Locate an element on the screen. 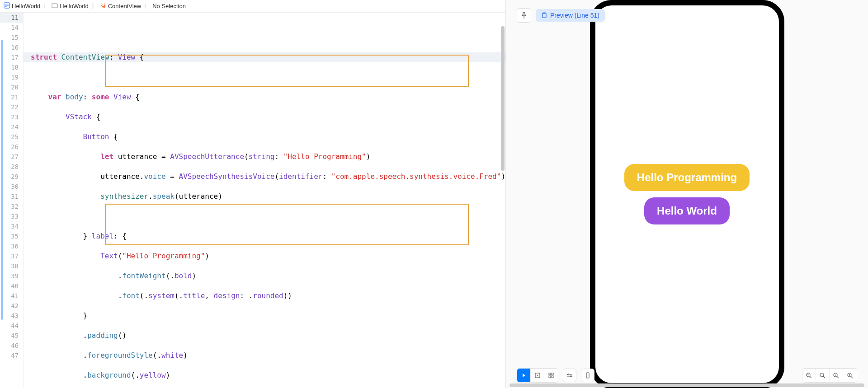  iphone-icon is located at coordinates (588, 375).